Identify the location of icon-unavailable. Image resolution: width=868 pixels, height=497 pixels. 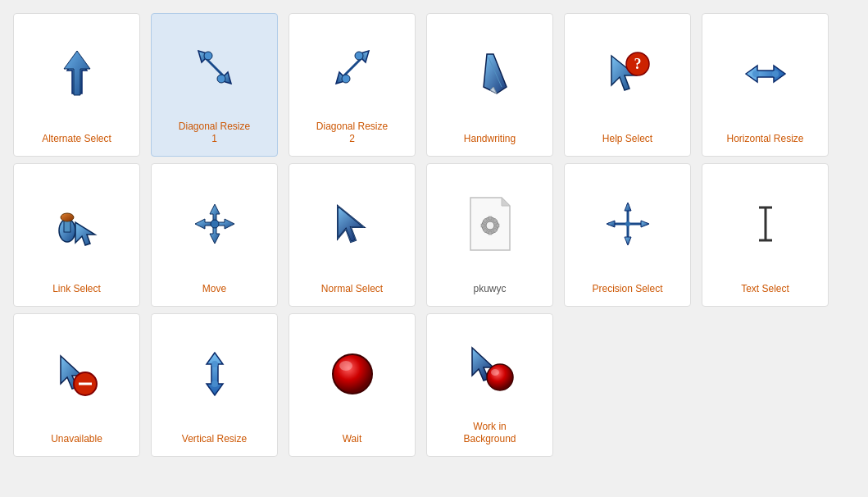
(77, 374).